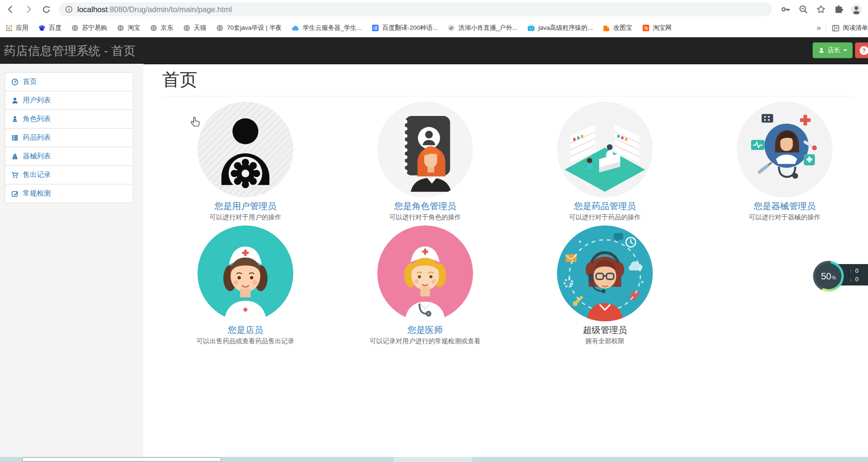  What do you see at coordinates (42, 28) in the screenshot?
I see `baidu-paw-icon` at bounding box center [42, 28].